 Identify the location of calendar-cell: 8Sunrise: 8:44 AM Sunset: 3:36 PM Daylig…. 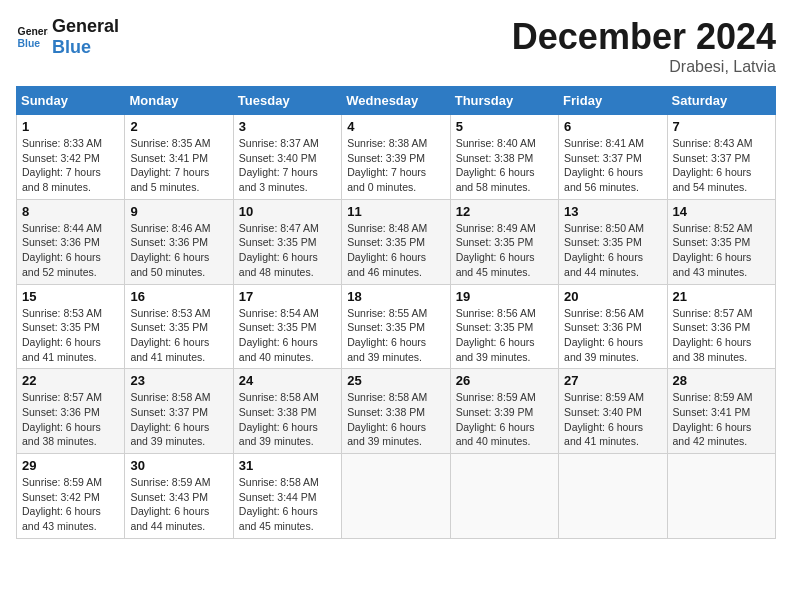
(71, 242).